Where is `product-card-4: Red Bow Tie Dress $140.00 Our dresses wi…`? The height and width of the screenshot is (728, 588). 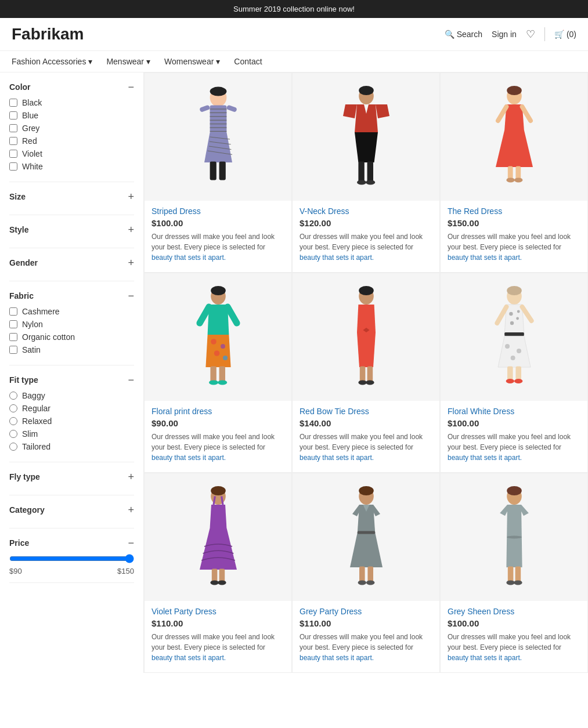
product-card-4: Red Bow Tie Dress $140.00 Our dresses wi… is located at coordinates (366, 372).